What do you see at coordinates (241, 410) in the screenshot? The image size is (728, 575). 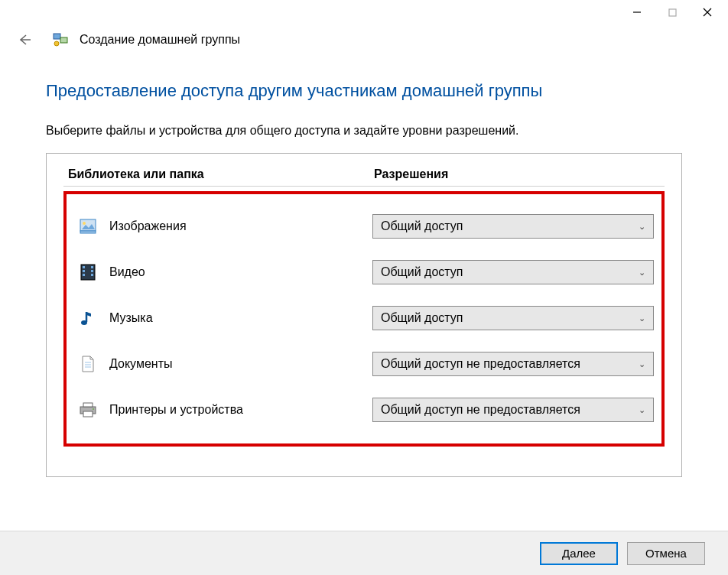 I see `row-label: Принтеры и устройства` at bounding box center [241, 410].